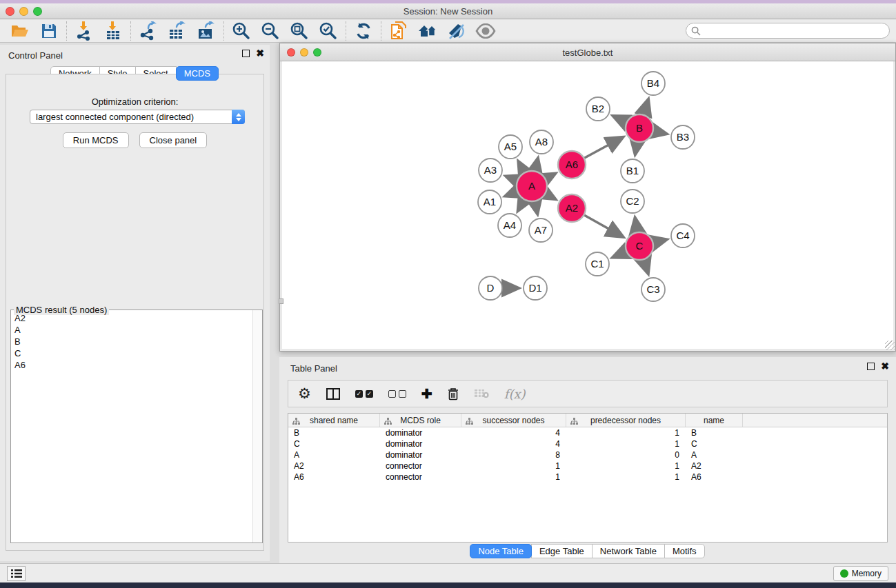 This screenshot has height=588, width=896. Describe the element at coordinates (36, 55) in the screenshot. I see `control-panel-title: Control Panel` at that location.